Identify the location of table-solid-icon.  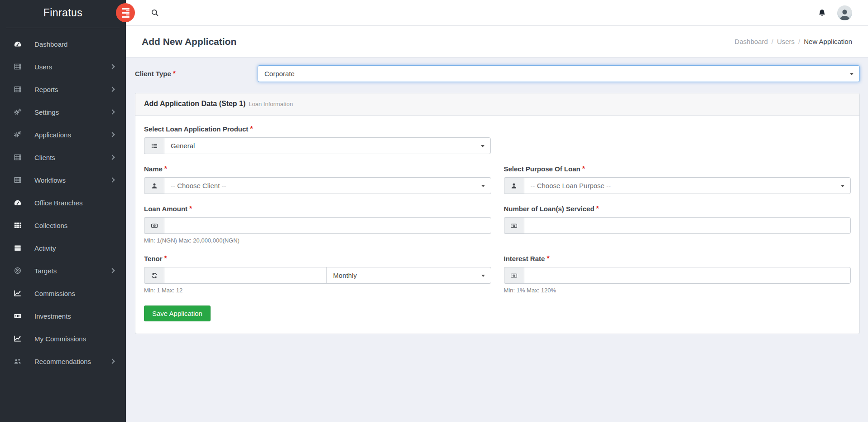
(18, 225).